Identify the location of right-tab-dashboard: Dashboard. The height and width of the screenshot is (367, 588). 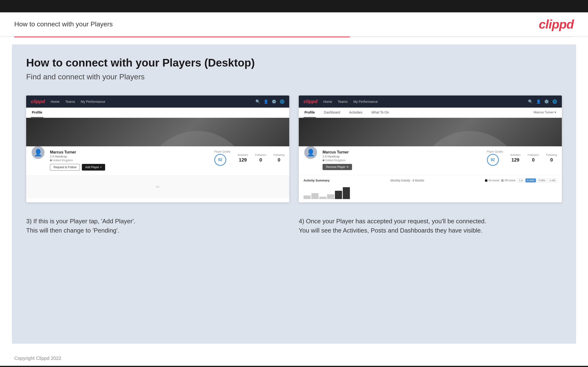
(332, 113).